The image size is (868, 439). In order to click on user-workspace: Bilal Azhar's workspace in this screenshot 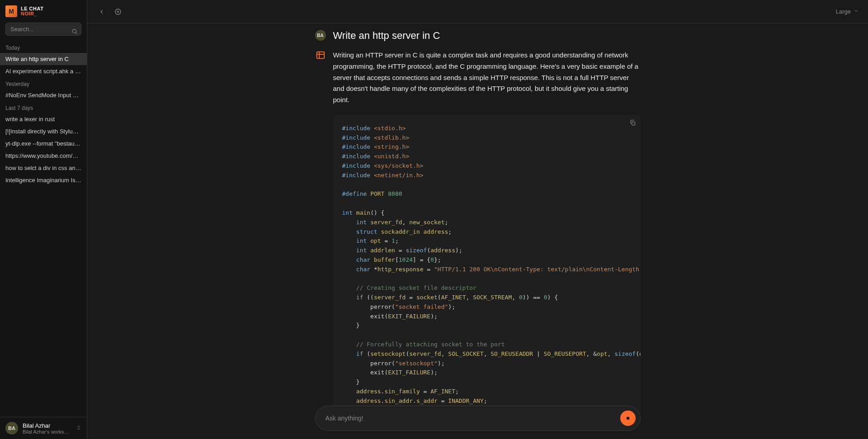, I will do `click(47, 432)`.